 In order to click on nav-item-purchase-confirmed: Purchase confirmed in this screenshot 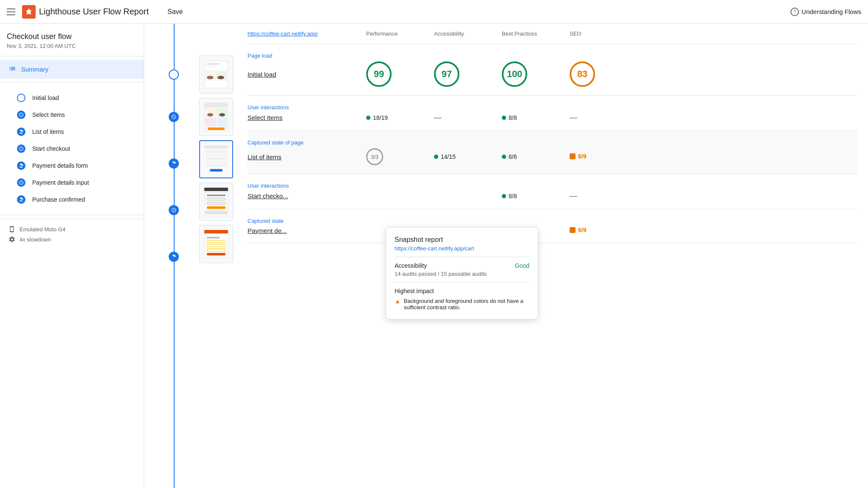, I will do `click(72, 200)`.